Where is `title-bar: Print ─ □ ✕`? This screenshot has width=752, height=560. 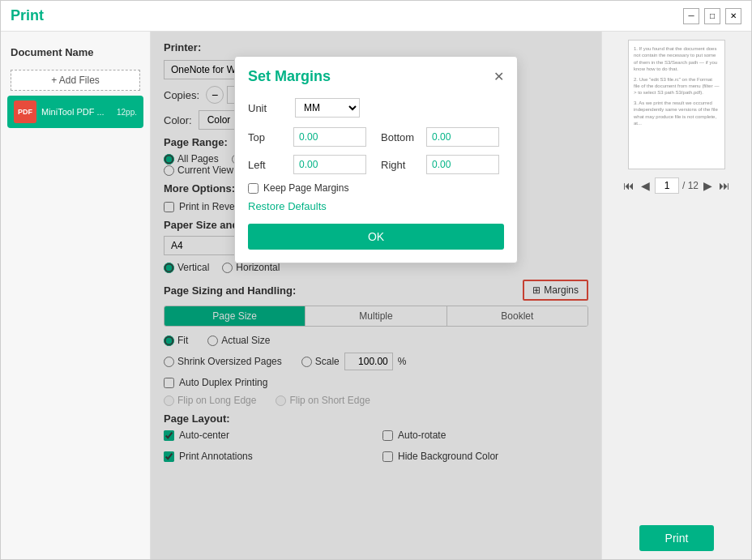
title-bar: Print ─ □ ✕ is located at coordinates (376, 16).